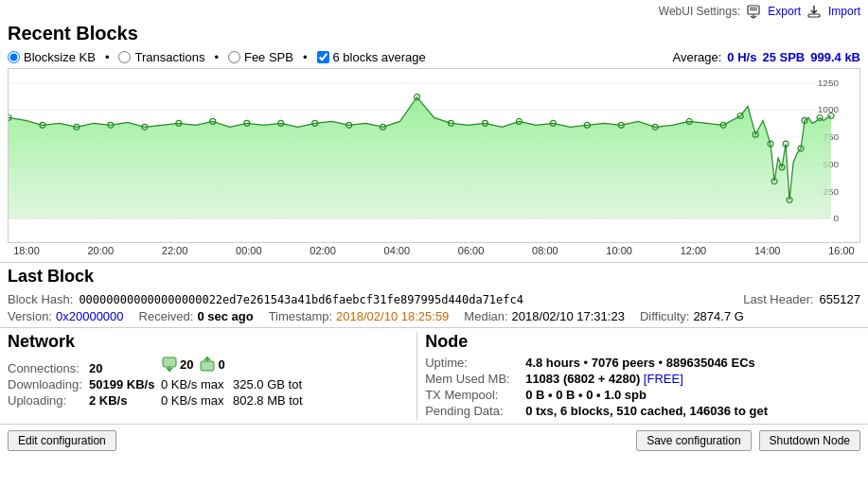 This screenshot has width=868, height=487. Describe the element at coordinates (397, 251) in the screenshot. I see `x-label-5: 04:00` at that location.